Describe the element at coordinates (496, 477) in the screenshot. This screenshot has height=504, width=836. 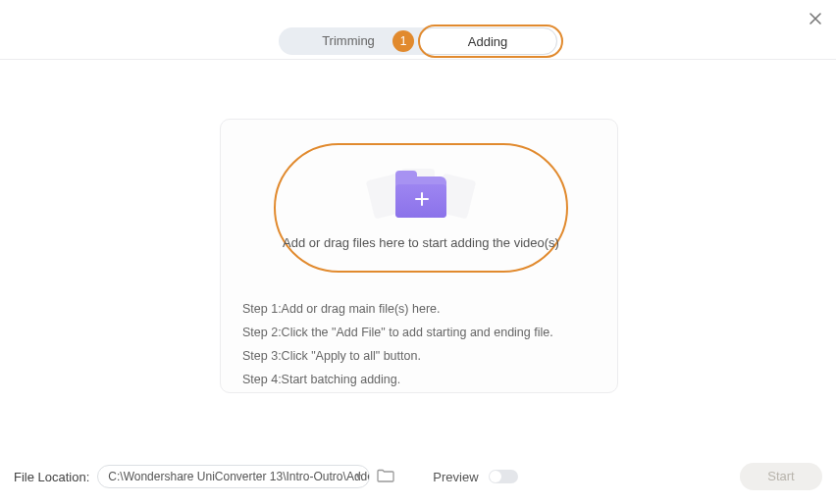
I see `toggle-knob` at that location.